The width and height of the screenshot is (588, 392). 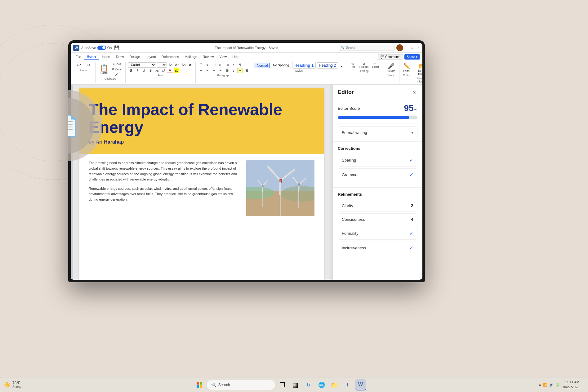 What do you see at coordinates (220, 70) in the screenshot?
I see `justify-button: ≡` at bounding box center [220, 70].